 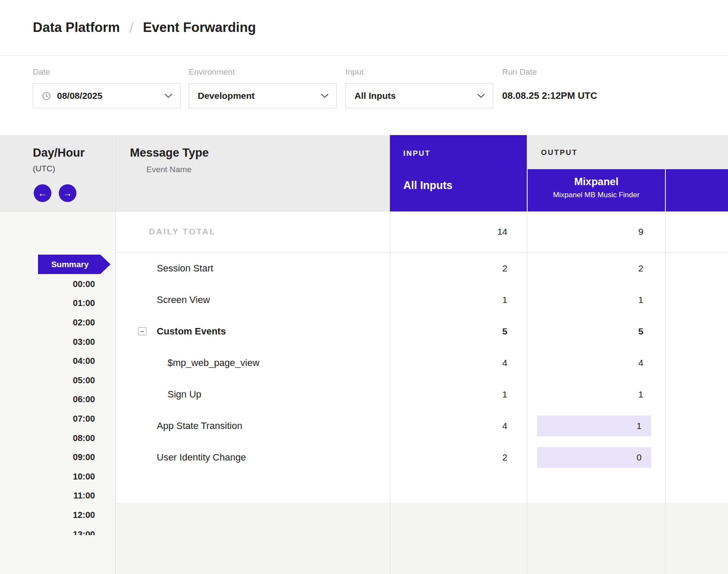 What do you see at coordinates (263, 72) in the screenshot?
I see `environment-filter-label: Environment` at bounding box center [263, 72].